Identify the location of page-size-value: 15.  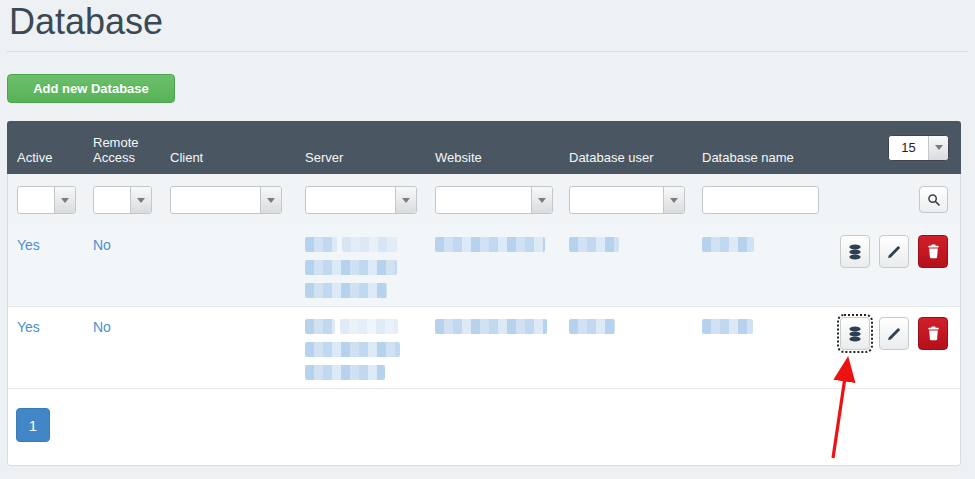
(908, 148).